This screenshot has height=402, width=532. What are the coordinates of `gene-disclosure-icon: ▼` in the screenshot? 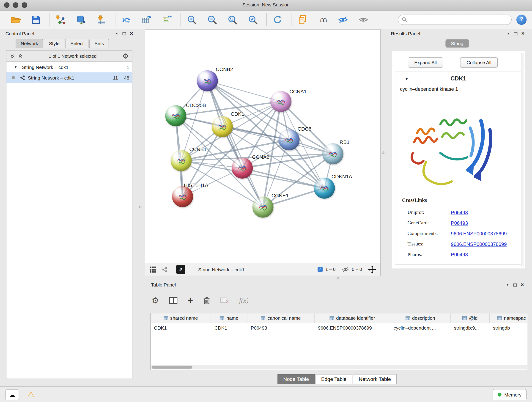 It's located at (407, 79).